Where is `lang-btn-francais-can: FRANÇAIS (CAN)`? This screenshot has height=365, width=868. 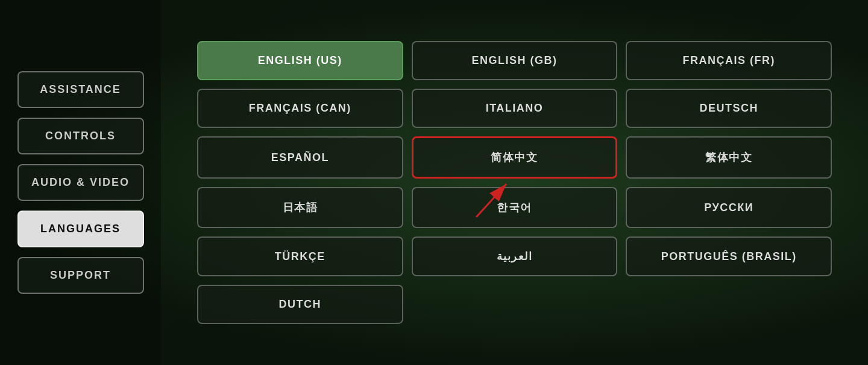 lang-btn-francais-can: FRANÇAIS (CAN) is located at coordinates (300, 109).